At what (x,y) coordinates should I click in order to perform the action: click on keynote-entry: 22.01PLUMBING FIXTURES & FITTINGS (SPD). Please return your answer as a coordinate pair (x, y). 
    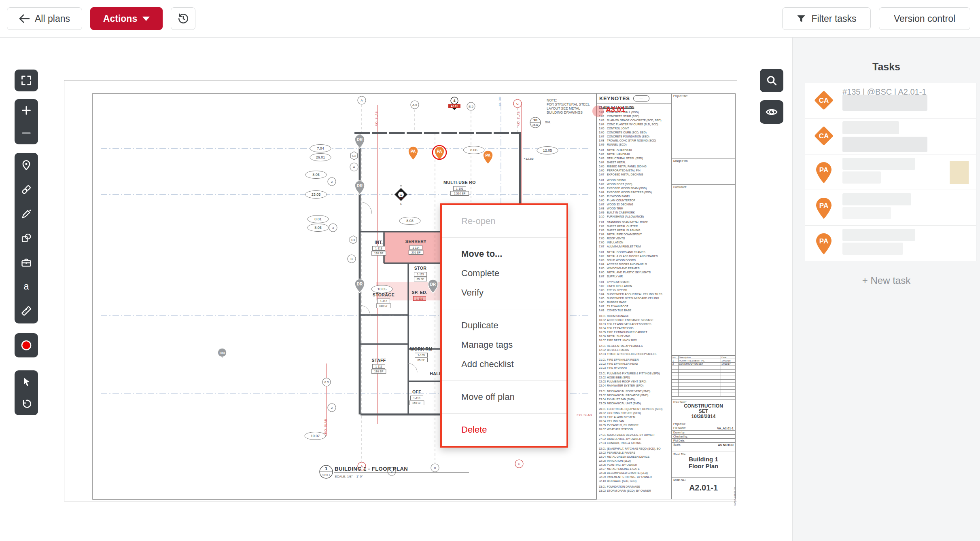
    Looking at the image, I should click on (634, 374).